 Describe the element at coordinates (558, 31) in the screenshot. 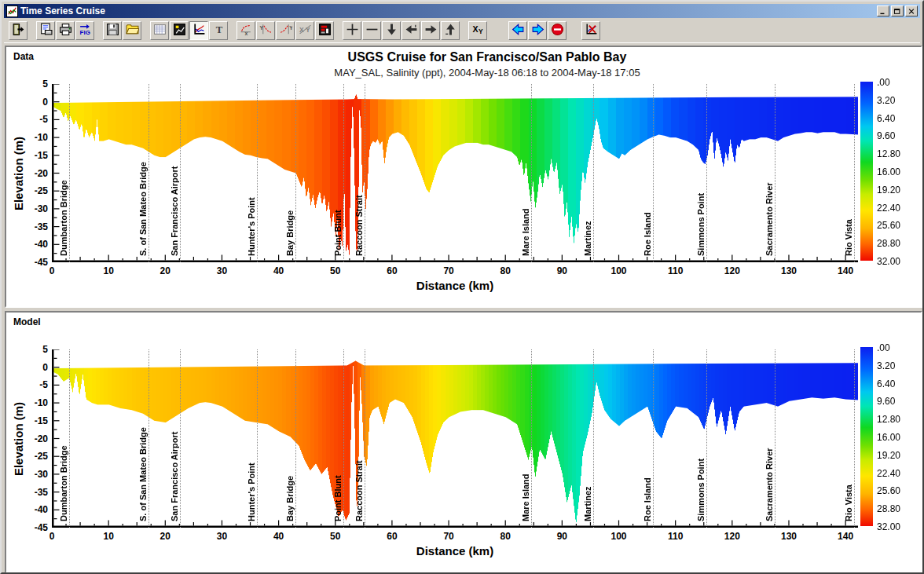

I see `stop-sign-icon` at that location.